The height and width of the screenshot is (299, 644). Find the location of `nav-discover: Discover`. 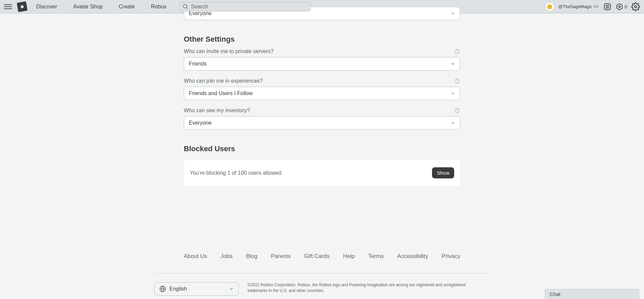

nav-discover: Discover is located at coordinates (47, 7).